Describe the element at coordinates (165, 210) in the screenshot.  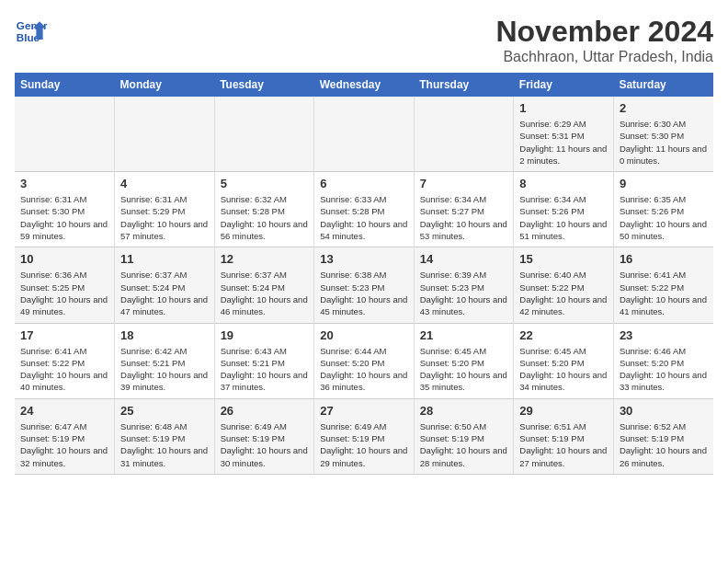
I see `calendar-day-cell: 4Sunrise: 6:31 AM Sunset: 5:29 PM Daylig…` at that location.